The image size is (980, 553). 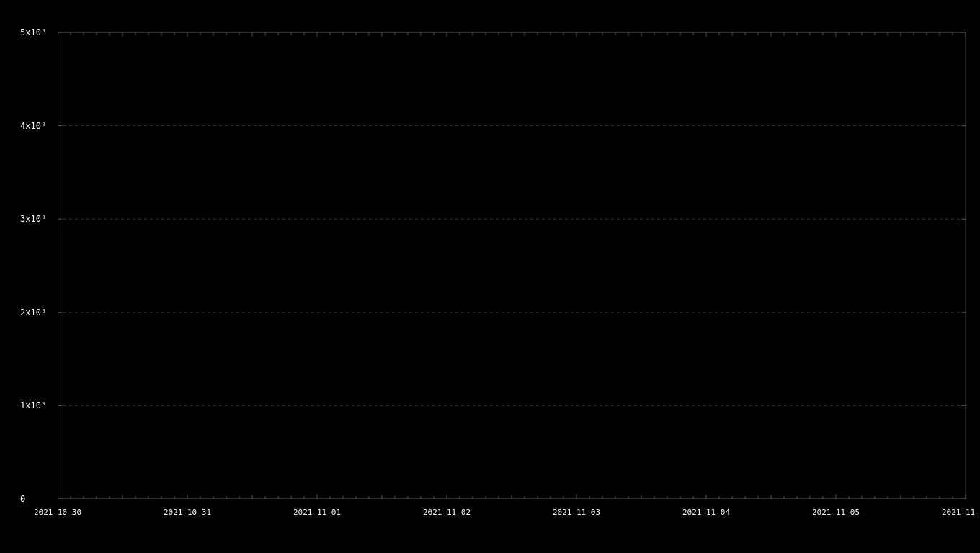 What do you see at coordinates (576, 513) in the screenshot?
I see `x-tick-label-4: 2021-11-03` at bounding box center [576, 513].